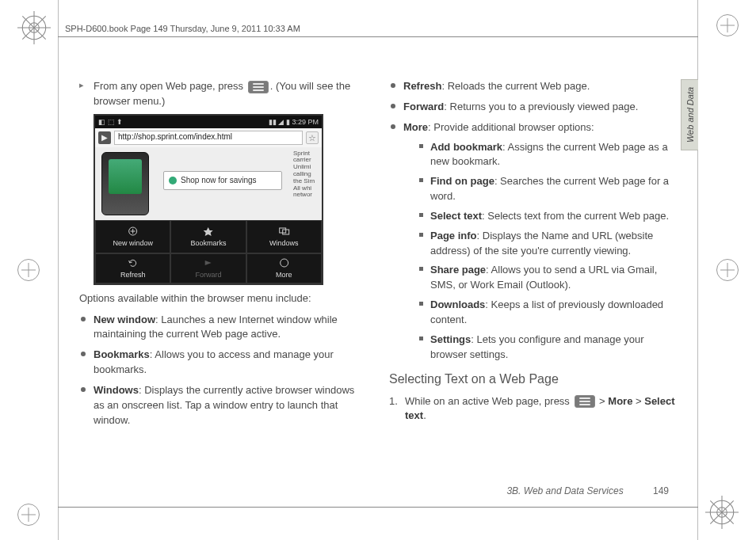 The width and height of the screenshot is (756, 540). Describe the element at coordinates (312, 138) in the screenshot. I see `bookmark-star-icon: ☆` at that location.